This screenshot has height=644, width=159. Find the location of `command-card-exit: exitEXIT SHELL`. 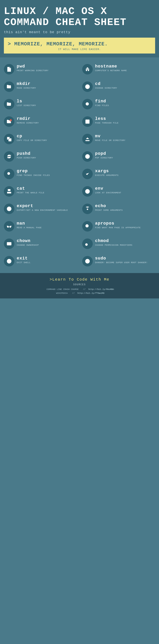

command-card-exit: exitEXIT SHELL is located at coordinates (40, 261).